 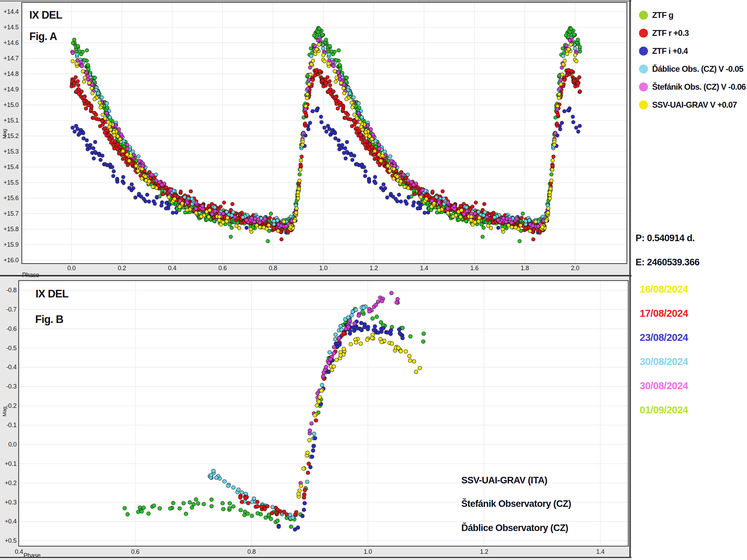 What do you see at coordinates (368, 552) in the screenshot?
I see `x-tick-label: 1.0` at bounding box center [368, 552].